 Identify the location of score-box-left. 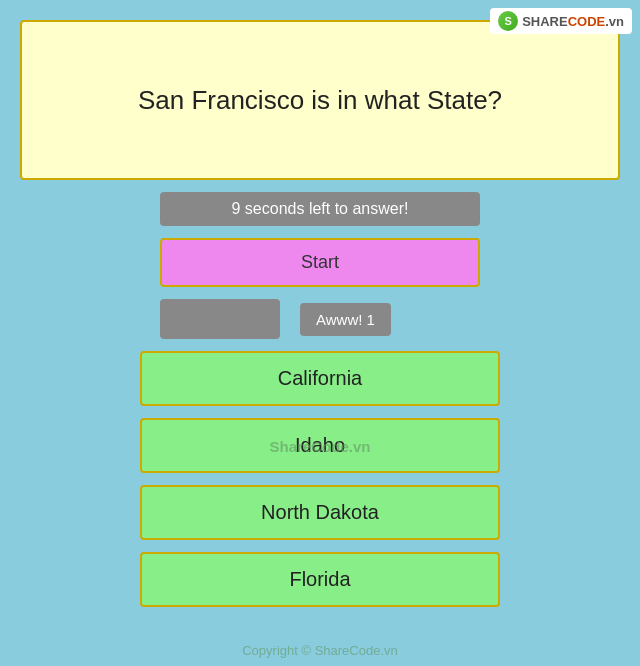
(220, 319).